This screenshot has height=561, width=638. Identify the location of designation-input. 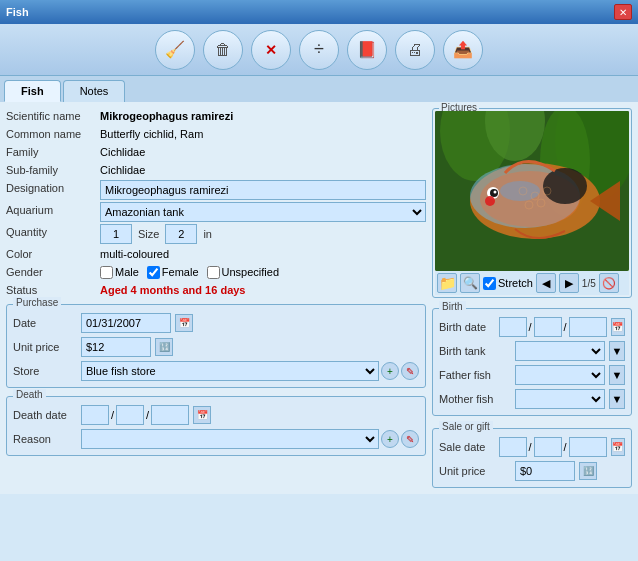
(263, 190).